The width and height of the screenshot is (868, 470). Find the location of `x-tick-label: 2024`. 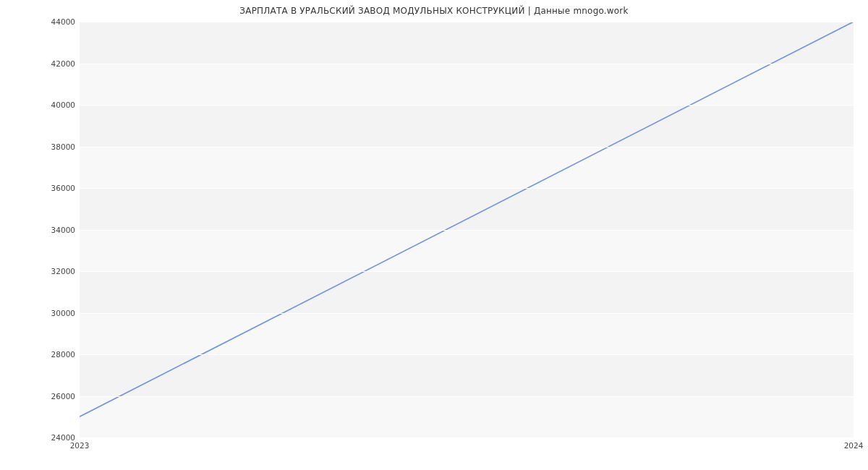

x-tick-label: 2024 is located at coordinates (854, 445).